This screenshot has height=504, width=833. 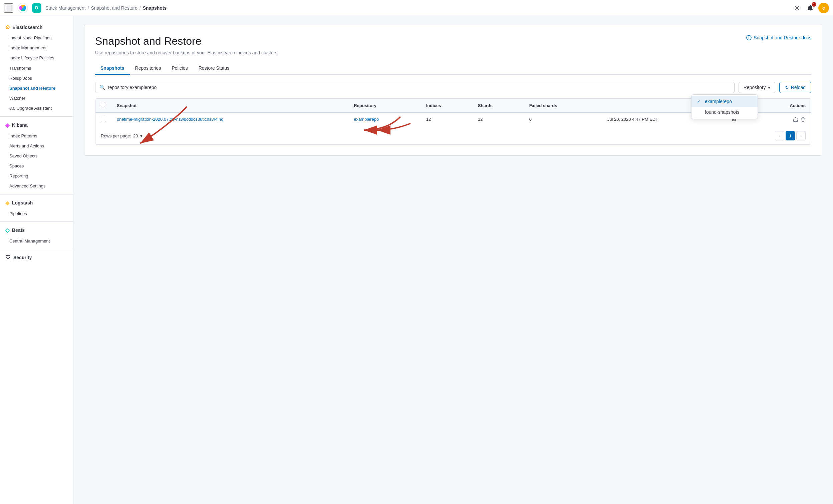 I want to click on restore-icon, so click(x=796, y=120).